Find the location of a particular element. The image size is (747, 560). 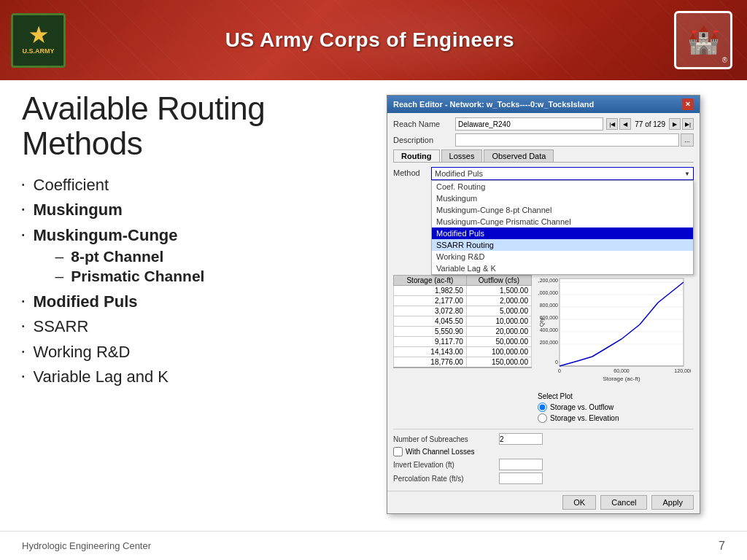

subreaches-row: Number of Subreaches is located at coordinates (543, 439).